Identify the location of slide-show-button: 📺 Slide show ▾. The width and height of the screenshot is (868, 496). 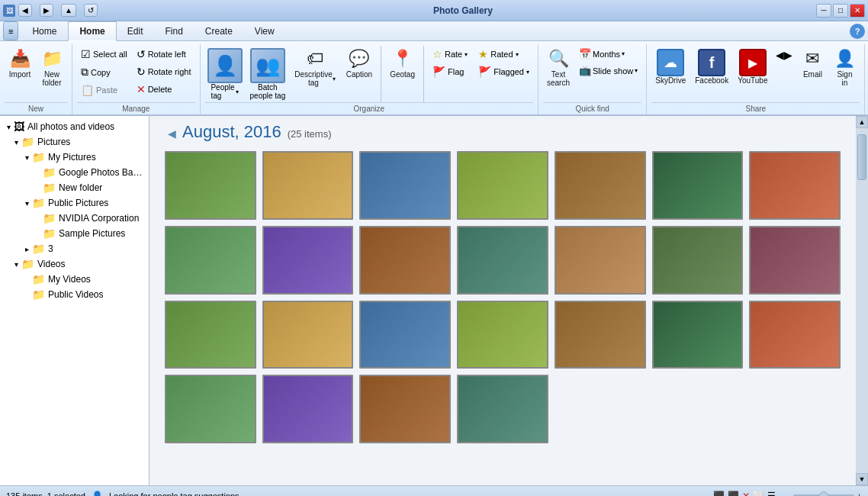
(609, 70).